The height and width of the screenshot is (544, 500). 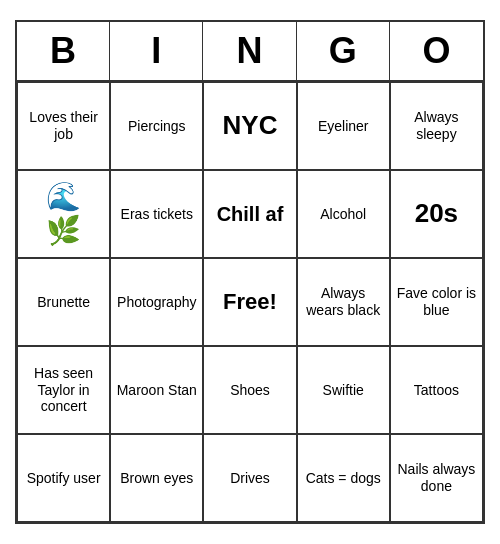 I want to click on bingo-cell-3: Eyeliner, so click(x=344, y=126).